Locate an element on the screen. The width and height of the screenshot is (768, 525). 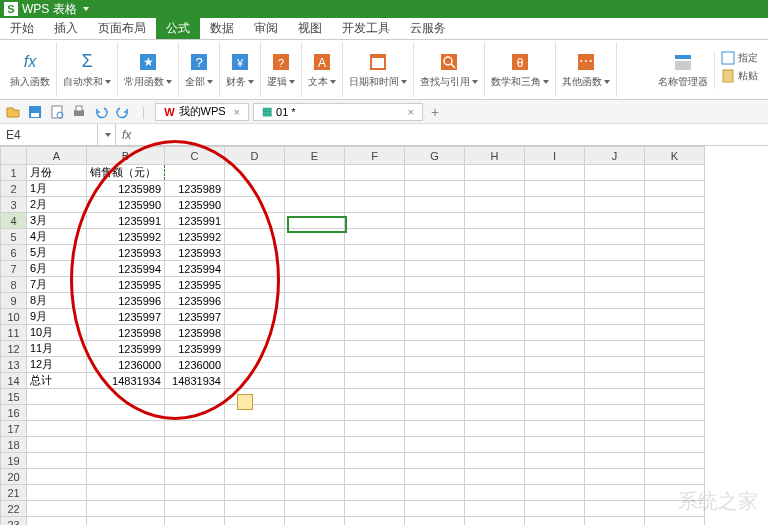
cell: 1235998 is located at coordinates (126, 333).